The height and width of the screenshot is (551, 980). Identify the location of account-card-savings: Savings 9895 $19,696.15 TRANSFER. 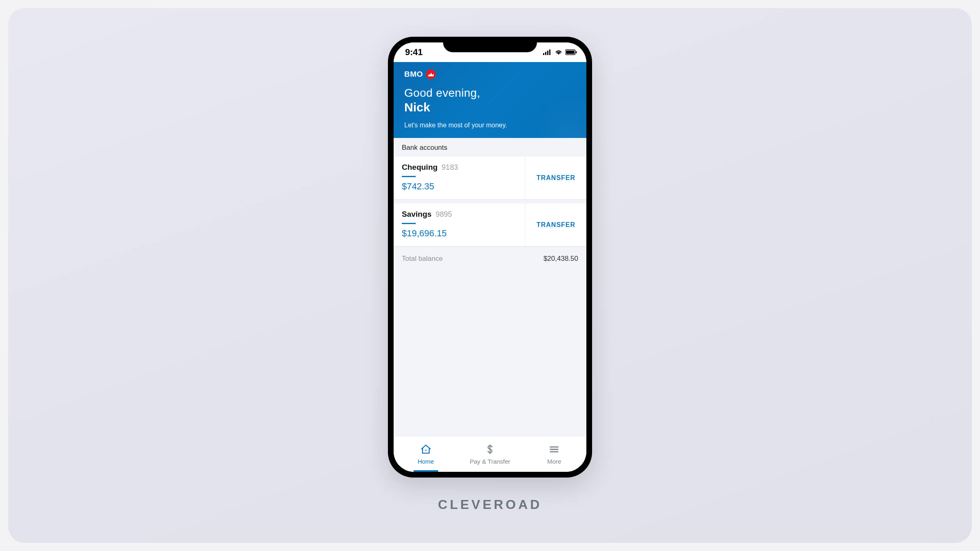
(490, 224).